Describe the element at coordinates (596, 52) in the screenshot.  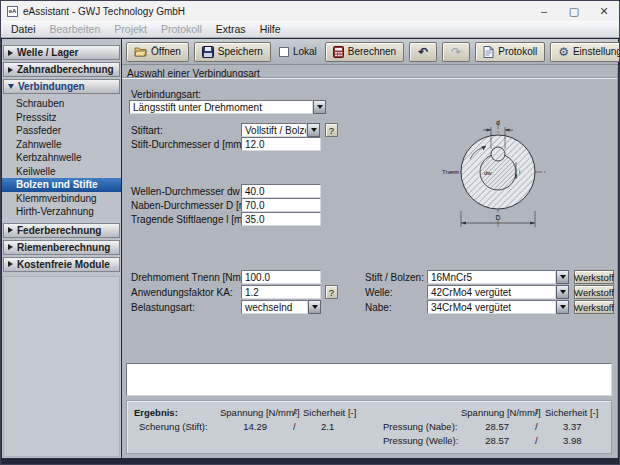
I see `settings-label: Einstellungen` at that location.